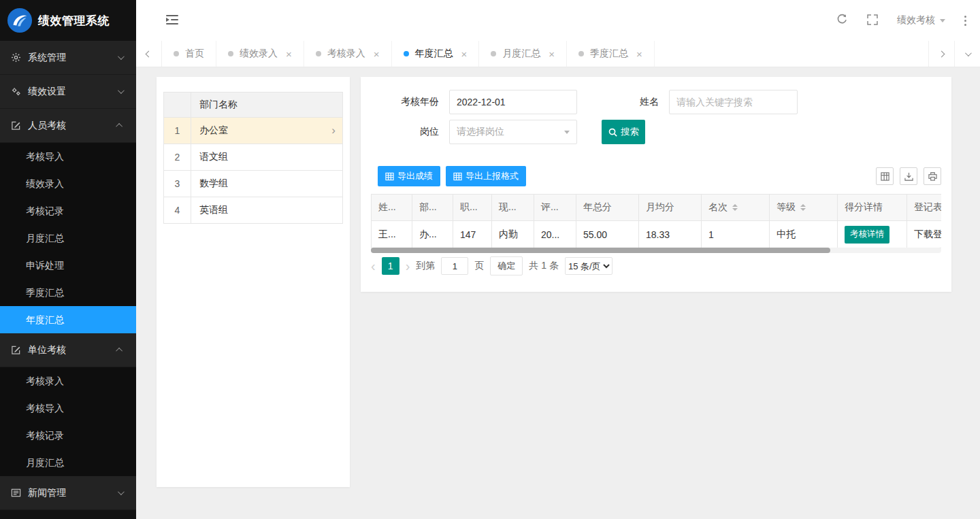 This screenshot has height=519, width=980. What do you see at coordinates (391, 207) in the screenshot?
I see `column-header: 姓...` at bounding box center [391, 207].